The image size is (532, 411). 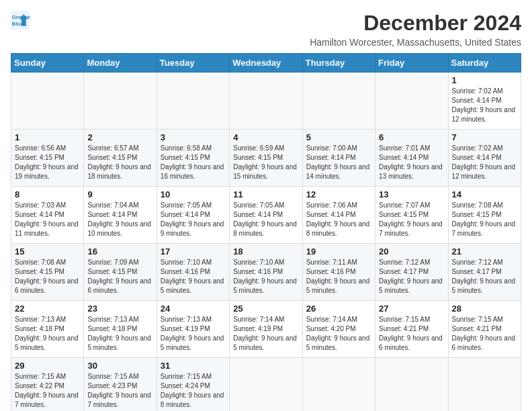 What do you see at coordinates (484, 329) in the screenshot?
I see `calendar-cell: 28Sunrise: 7:15 AMSunset: 4:21 PMDayligh…` at bounding box center [484, 329].